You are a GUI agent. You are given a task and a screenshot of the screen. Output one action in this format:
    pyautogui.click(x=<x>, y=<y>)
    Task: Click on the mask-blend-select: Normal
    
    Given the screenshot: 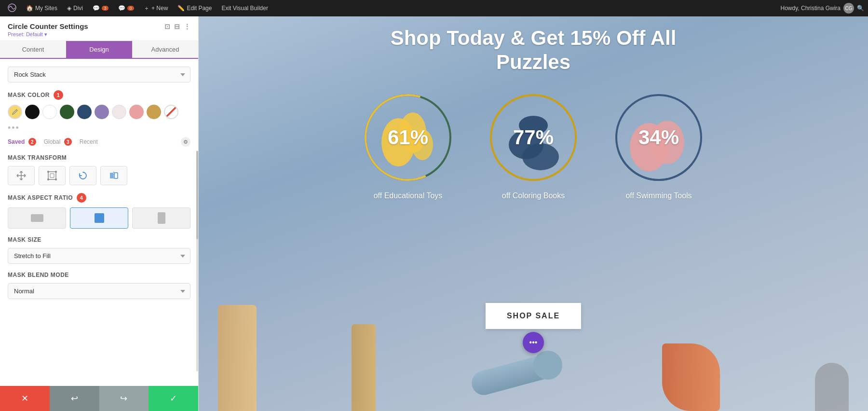 What is the action you would take?
    pyautogui.click(x=99, y=291)
    